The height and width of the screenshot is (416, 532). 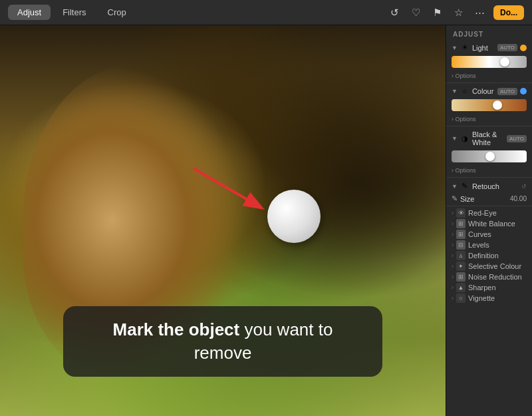 I want to click on retouch-reset: ↺, so click(x=524, y=186).